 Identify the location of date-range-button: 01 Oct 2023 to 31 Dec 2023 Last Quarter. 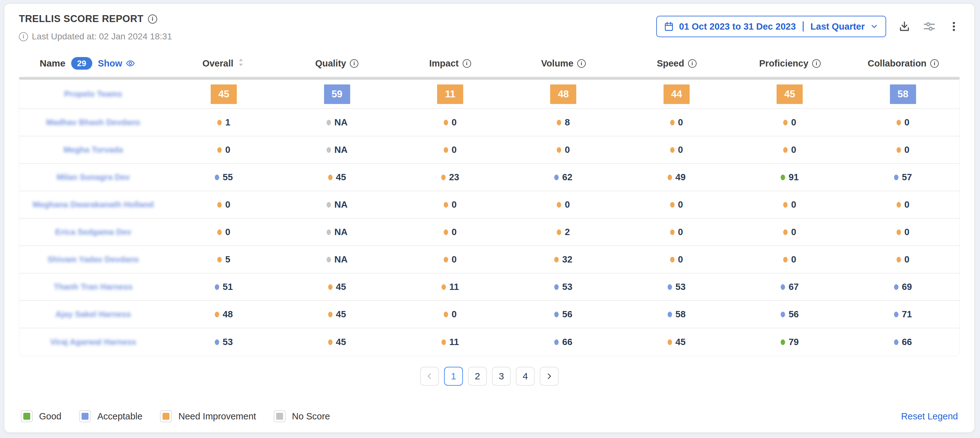
(771, 27).